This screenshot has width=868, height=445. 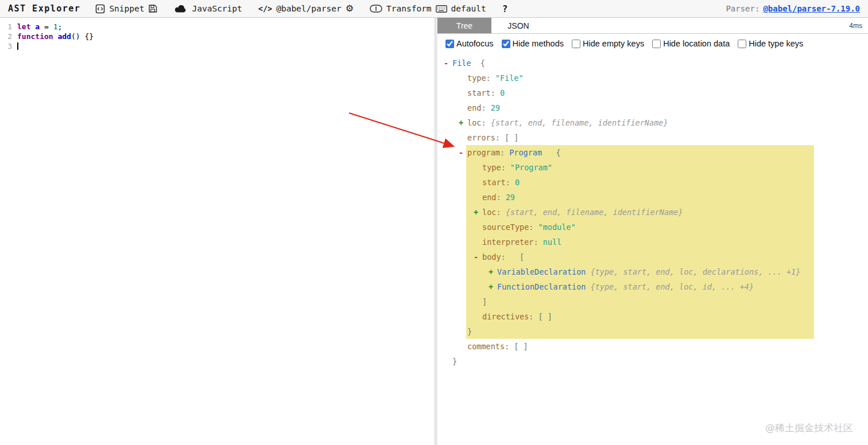 I want to click on line-number: 3, so click(x=9, y=46).